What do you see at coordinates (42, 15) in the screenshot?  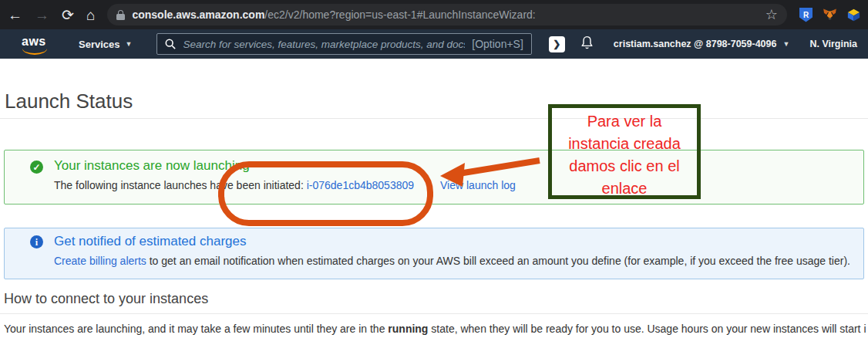 I see `forward-icon: →` at bounding box center [42, 15].